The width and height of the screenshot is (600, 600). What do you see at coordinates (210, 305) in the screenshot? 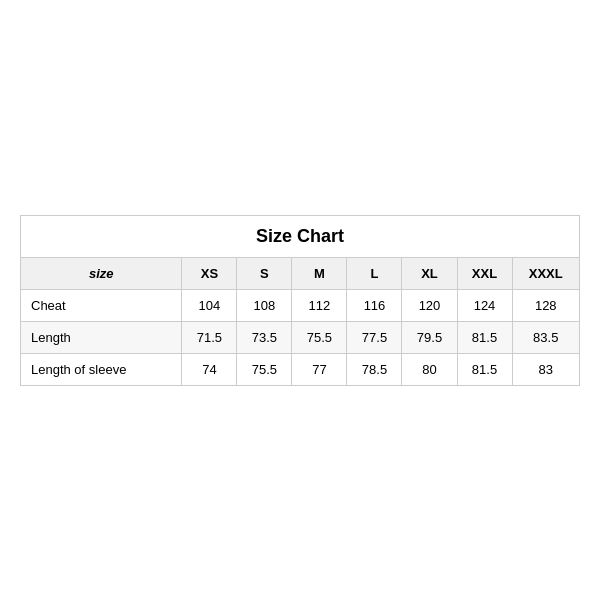
I see `cell-value: 104` at bounding box center [210, 305].